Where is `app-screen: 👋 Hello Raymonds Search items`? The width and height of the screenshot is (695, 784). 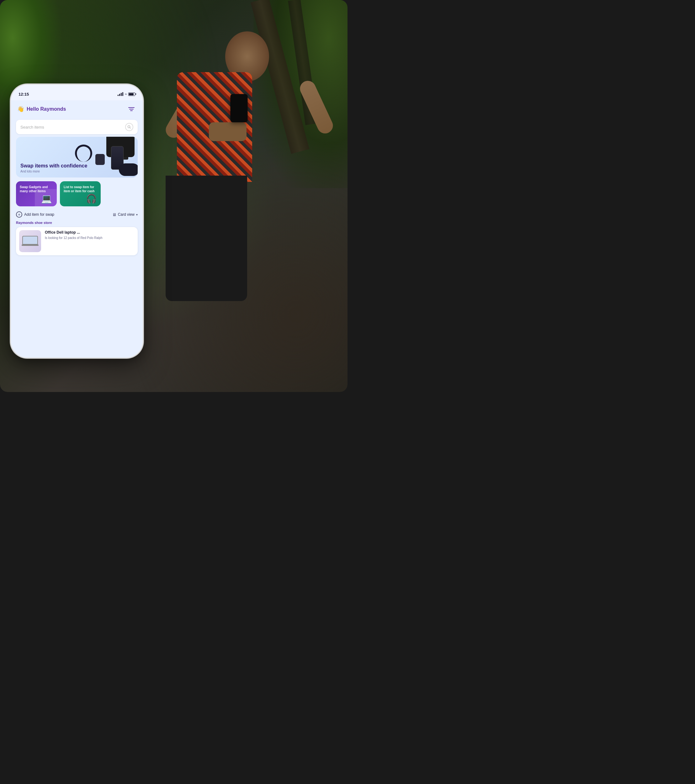 app-screen: 👋 Hello Raymonds Search items is located at coordinates (77, 229).